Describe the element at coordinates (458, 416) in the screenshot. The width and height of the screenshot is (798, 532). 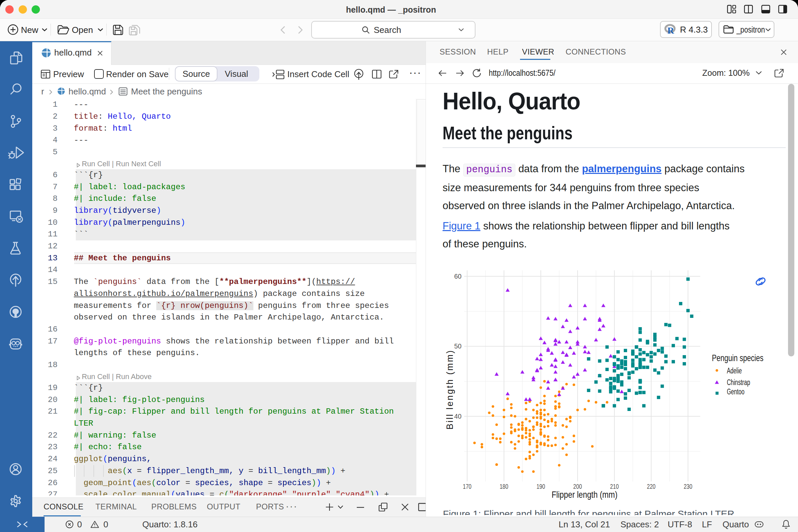
I see `svg-text: 40` at that location.